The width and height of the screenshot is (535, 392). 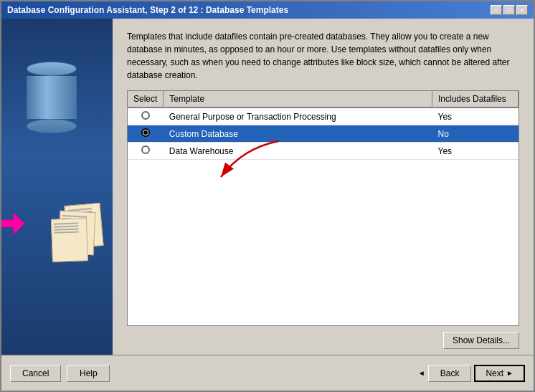 What do you see at coordinates (52, 126) in the screenshot?
I see `db-bottom` at bounding box center [52, 126].